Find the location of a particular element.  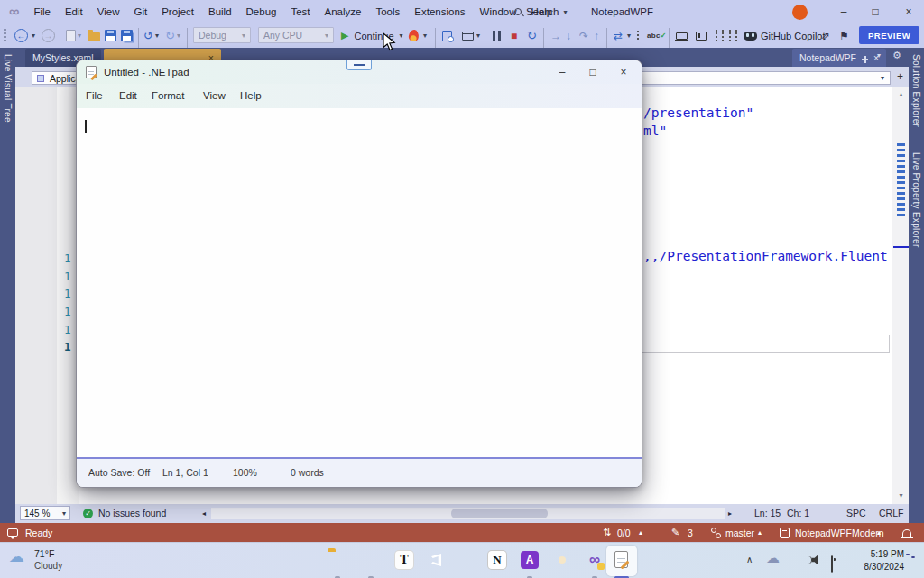

save-button is located at coordinates (110, 36).